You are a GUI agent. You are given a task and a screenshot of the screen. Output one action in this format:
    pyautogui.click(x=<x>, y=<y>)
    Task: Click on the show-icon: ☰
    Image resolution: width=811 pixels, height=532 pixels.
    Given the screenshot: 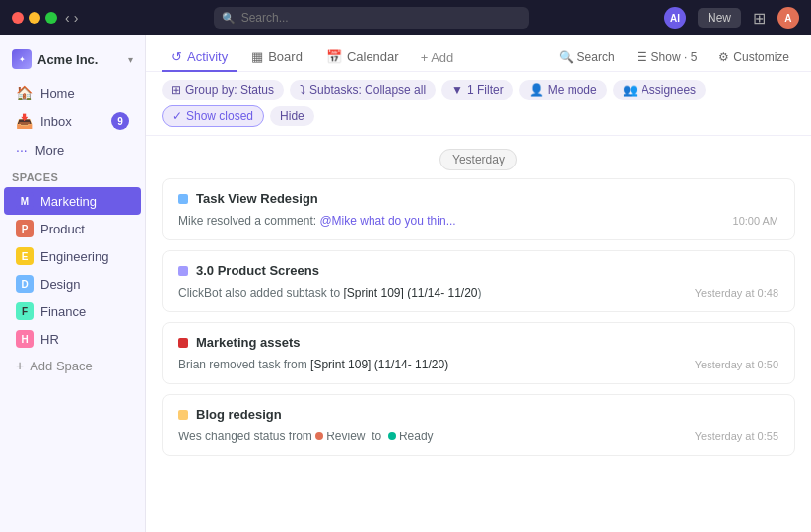 What is the action you would take?
    pyautogui.click(x=642, y=57)
    